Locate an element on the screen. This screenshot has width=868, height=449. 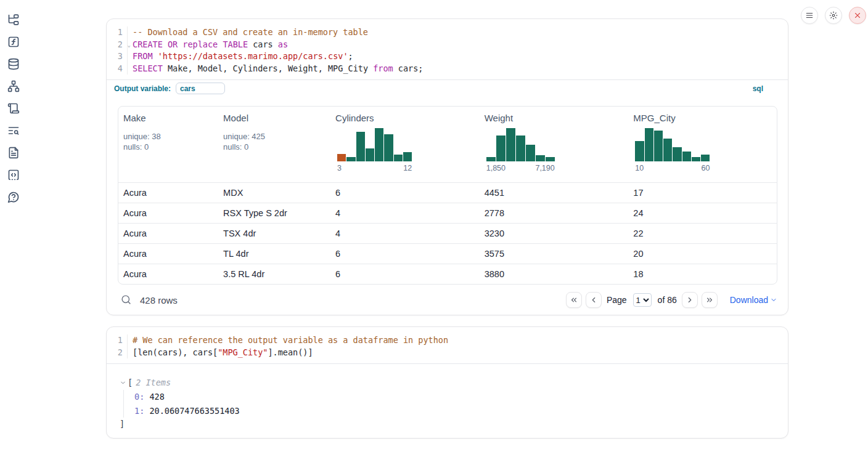
table-cell: 4 is located at coordinates (405, 213).